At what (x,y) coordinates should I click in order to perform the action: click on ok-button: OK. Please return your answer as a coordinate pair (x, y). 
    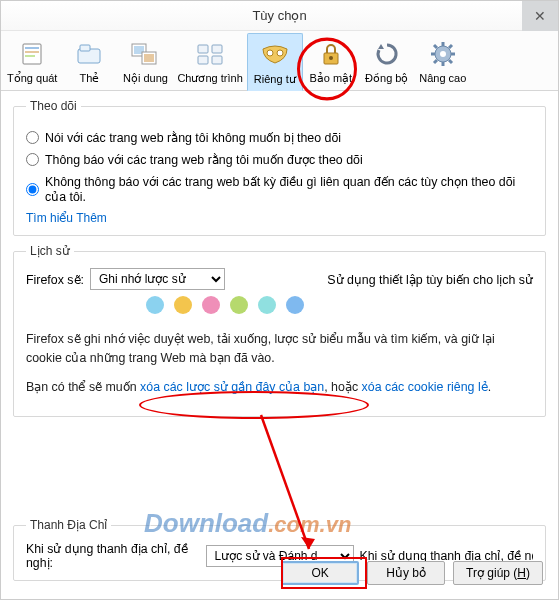
    Looking at the image, I should click on (320, 573).